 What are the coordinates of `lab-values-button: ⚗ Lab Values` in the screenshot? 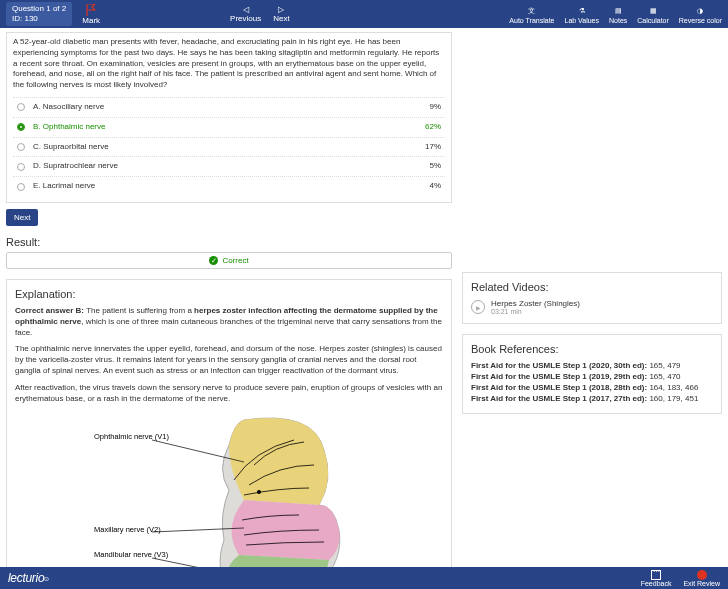 It's located at (582, 14).